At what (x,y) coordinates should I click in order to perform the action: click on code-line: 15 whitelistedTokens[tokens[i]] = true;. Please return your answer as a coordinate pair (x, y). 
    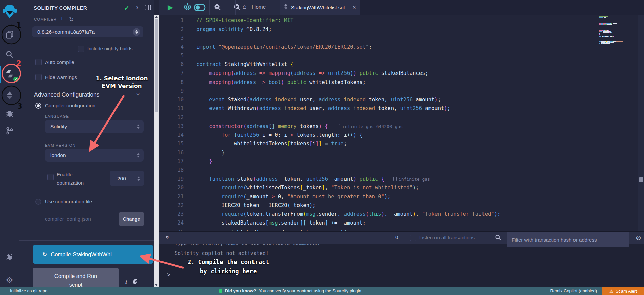
    Looking at the image, I should click on (402, 144).